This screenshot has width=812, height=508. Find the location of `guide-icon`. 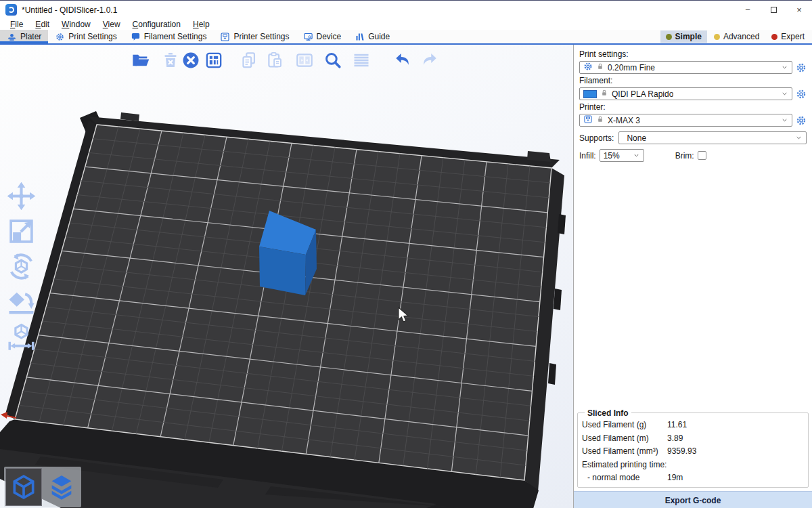

guide-icon is located at coordinates (360, 37).